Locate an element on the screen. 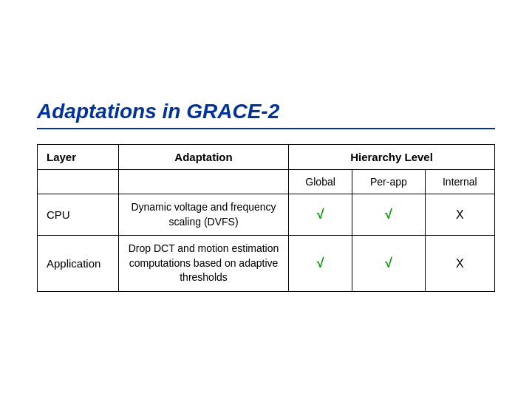 The height and width of the screenshot is (399, 532). per-app-sub-header: Per-app is located at coordinates (389, 182).